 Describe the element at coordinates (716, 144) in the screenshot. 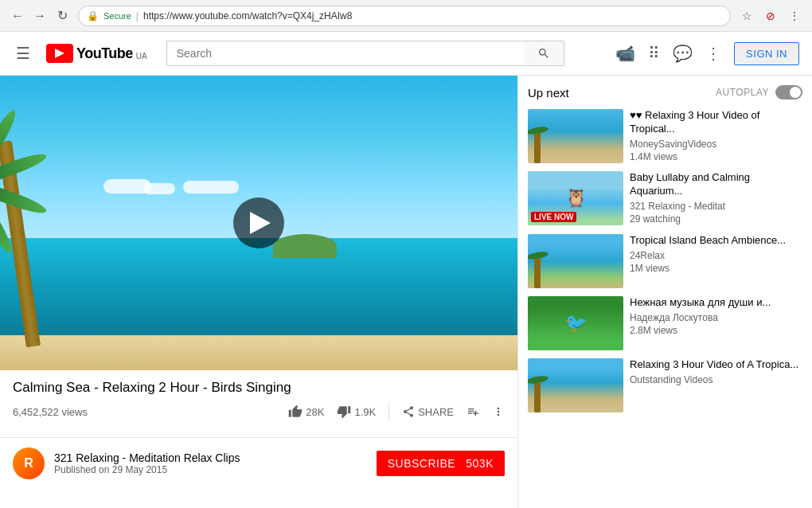

I see `rec-channel-0: MoneySavingVideos` at that location.